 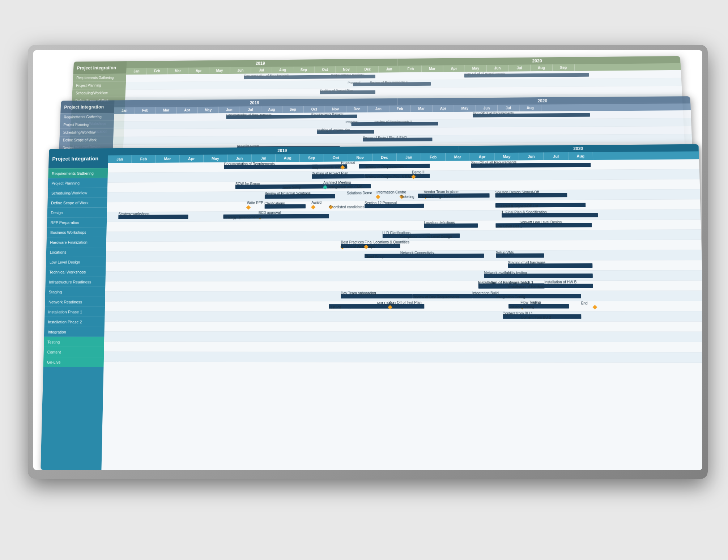 I want to click on mf-nov: Nov, so click(x=360, y=158).